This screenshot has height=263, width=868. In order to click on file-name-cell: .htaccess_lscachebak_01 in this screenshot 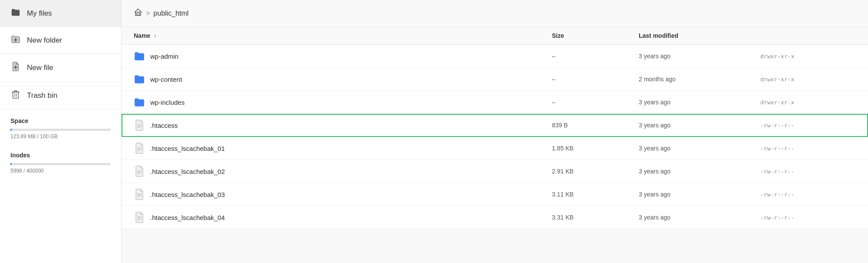, I will do `click(343, 148)`.